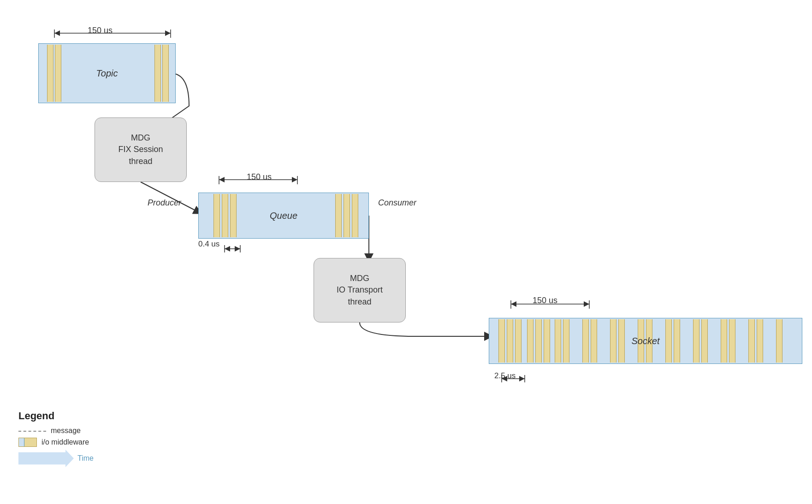 The height and width of the screenshot is (504, 812). I want to click on legend-message-icon, so click(32, 431).